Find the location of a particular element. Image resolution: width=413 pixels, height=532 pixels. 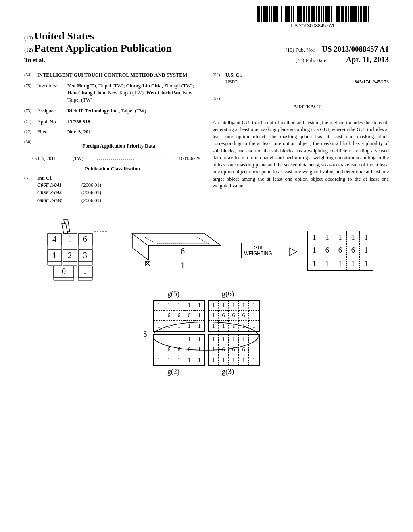

title-field-num: (54) is located at coordinates (31, 75).